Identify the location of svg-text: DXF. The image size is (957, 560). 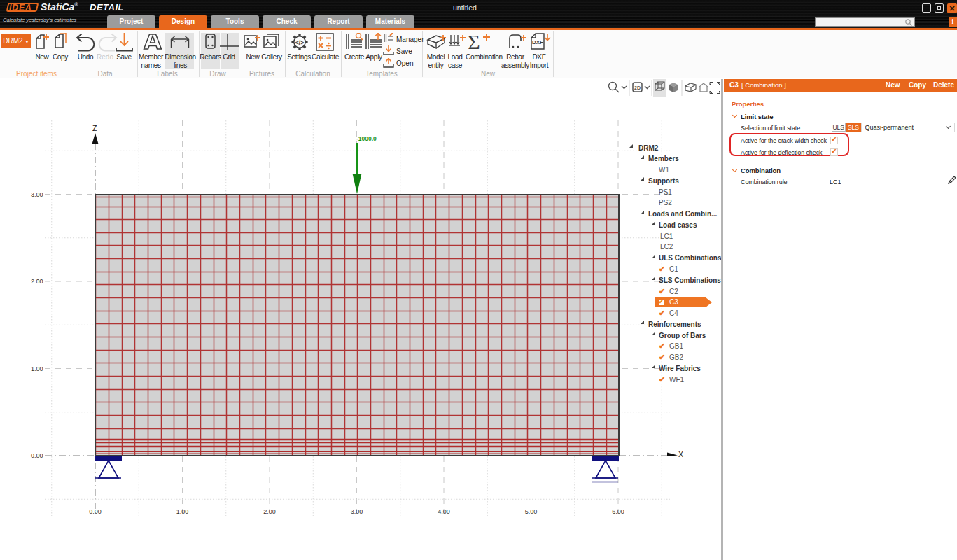
(538, 42).